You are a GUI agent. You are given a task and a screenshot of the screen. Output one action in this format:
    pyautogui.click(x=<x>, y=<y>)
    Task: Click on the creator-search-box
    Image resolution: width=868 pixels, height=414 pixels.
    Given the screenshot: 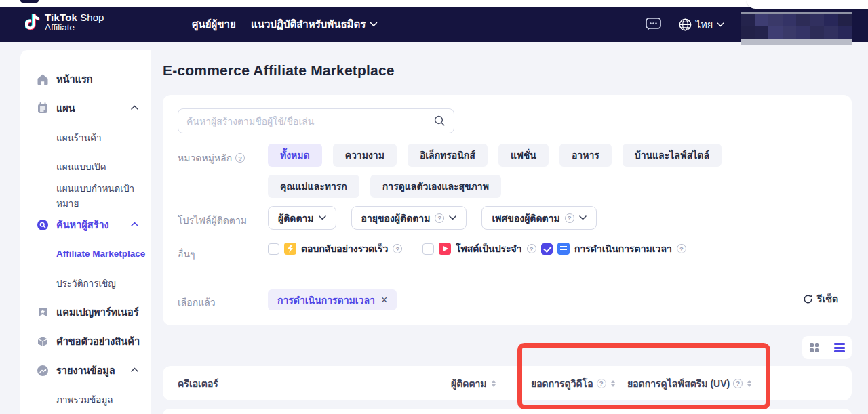 What is the action you would take?
    pyautogui.click(x=316, y=121)
    